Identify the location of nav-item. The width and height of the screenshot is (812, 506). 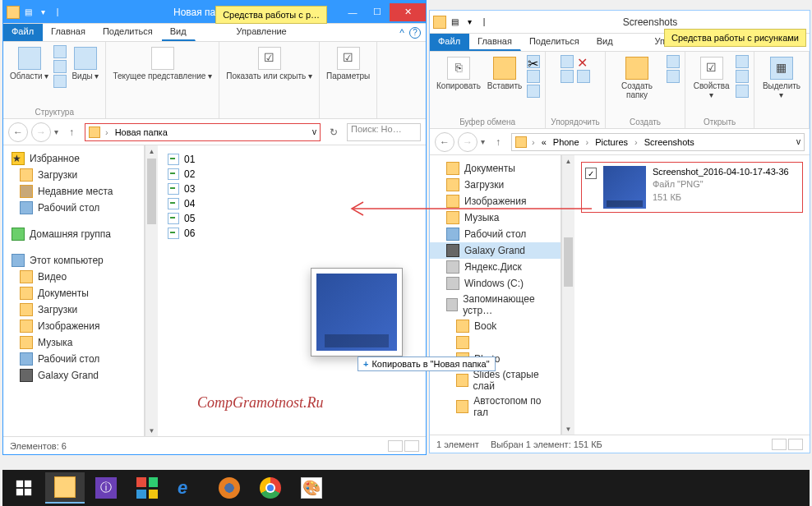
(495, 343).